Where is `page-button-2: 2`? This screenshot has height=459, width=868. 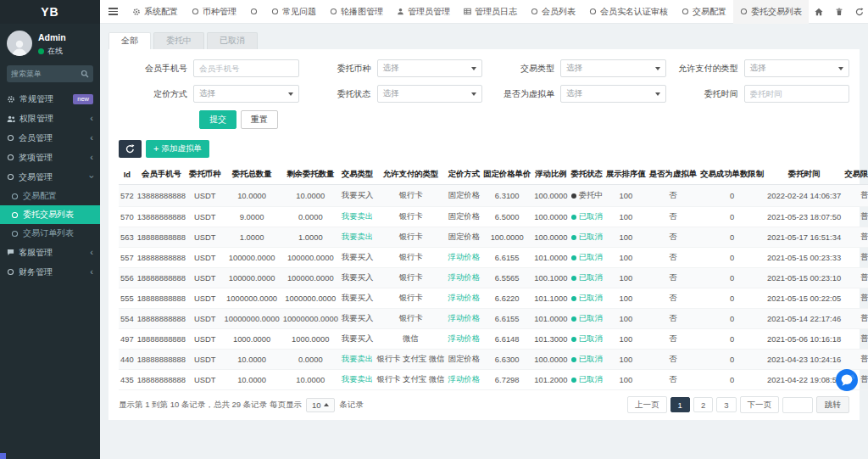
page-button-2: 2 is located at coordinates (704, 405).